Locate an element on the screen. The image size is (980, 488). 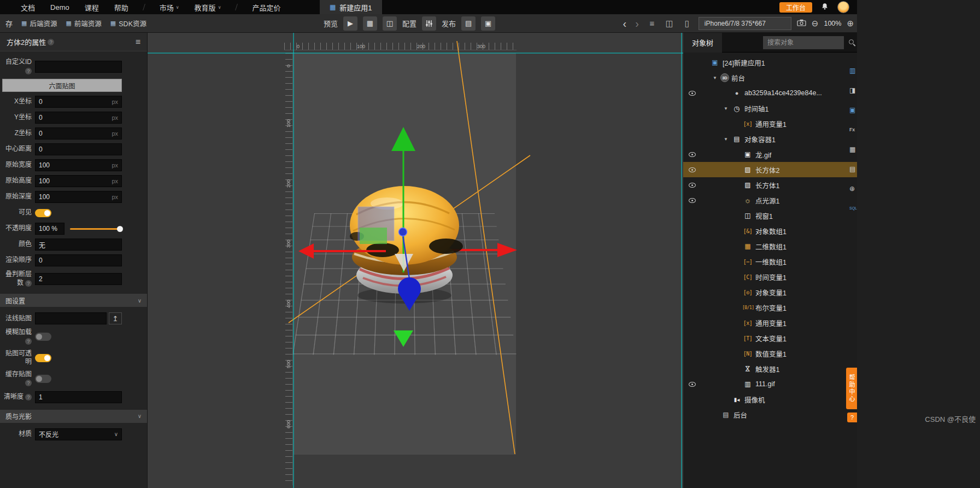
user-avatar is located at coordinates (843, 7).